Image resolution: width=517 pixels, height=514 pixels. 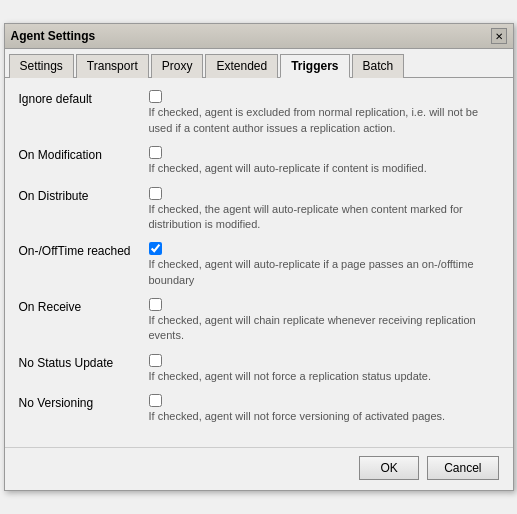 I want to click on checkbox-wrapper-on-offtime-reached, so click(x=324, y=248).